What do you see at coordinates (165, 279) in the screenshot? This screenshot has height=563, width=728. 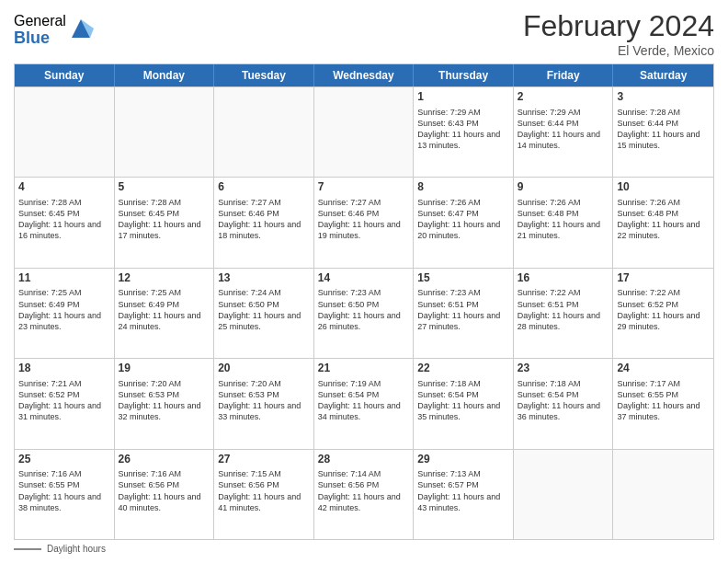 I see `day-number: 12` at bounding box center [165, 279].